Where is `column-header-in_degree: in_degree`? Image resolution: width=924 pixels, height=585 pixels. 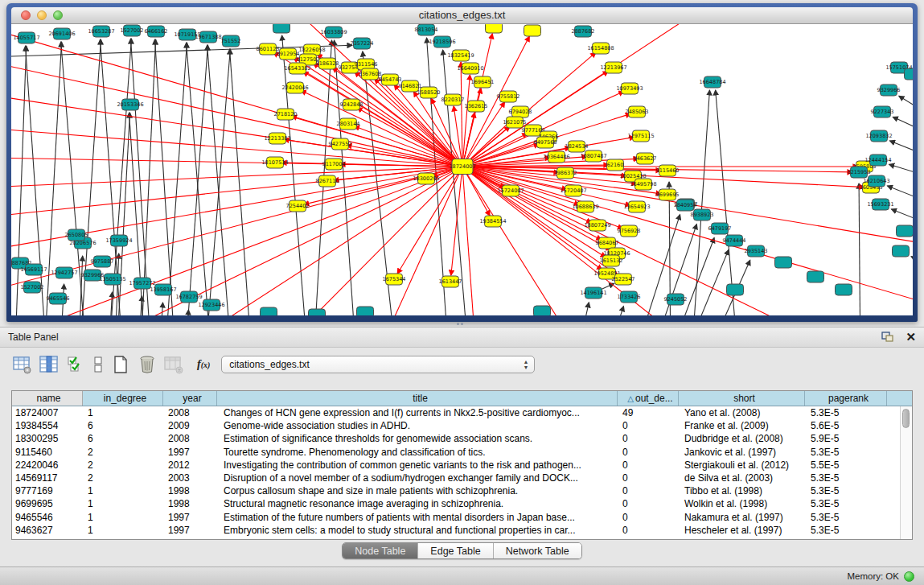
column-header-in_degree: in_degree is located at coordinates (123, 398).